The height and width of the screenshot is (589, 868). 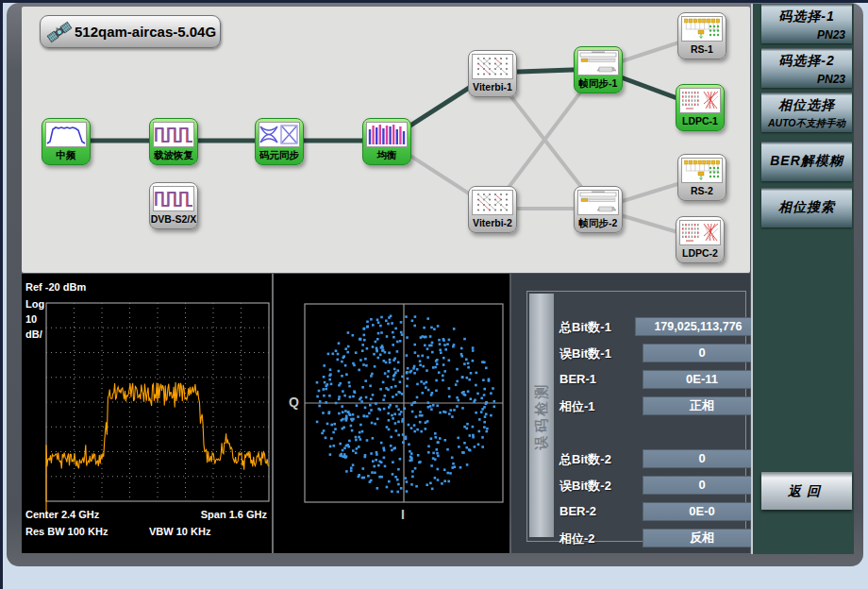 I want to click on node-label: 载波恢复, so click(x=174, y=155).